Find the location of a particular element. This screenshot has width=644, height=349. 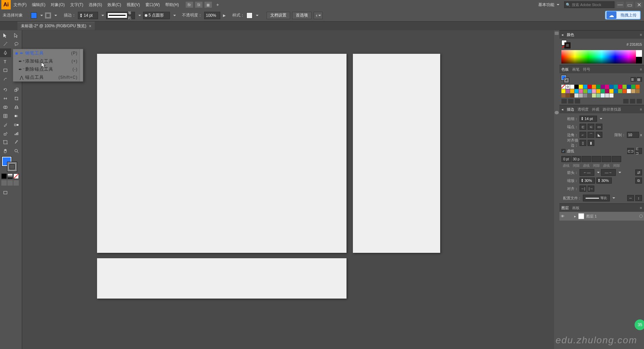

column-graph-tool is located at coordinates (17, 133).